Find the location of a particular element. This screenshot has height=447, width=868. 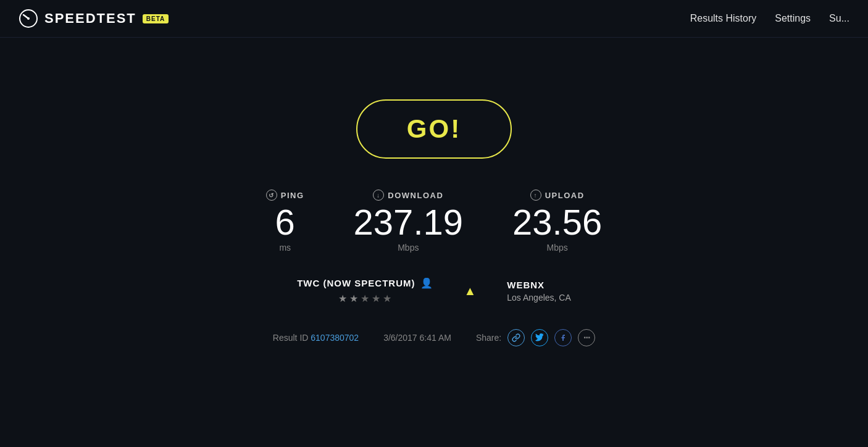

server-triangle-icon: ▲ is located at coordinates (470, 291).